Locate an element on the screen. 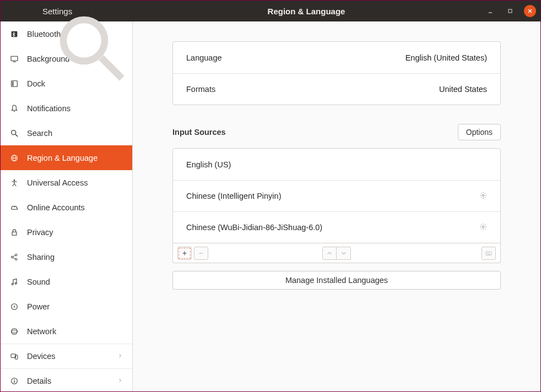  move-source-up-button is located at coordinates (329, 253).